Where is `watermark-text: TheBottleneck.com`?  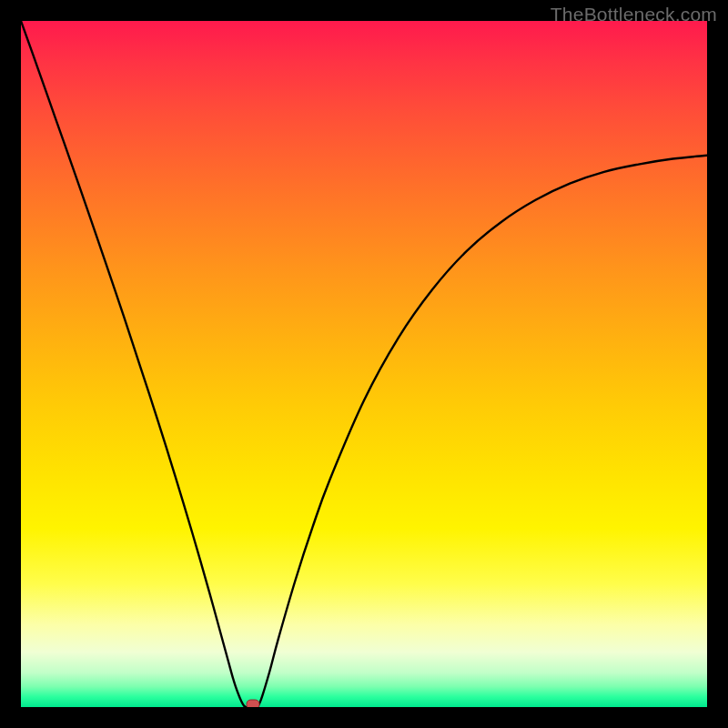 watermark-text: TheBottleneck.com is located at coordinates (633, 15).